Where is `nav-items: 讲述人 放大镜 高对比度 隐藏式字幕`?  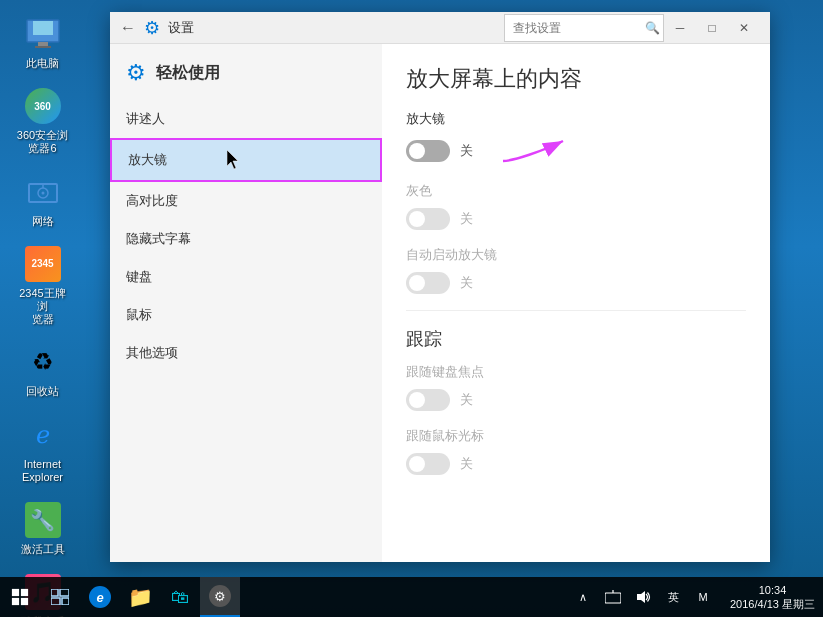 nav-items: 讲述人 放大镜 高对比度 隐藏式字幕 is located at coordinates (246, 236).